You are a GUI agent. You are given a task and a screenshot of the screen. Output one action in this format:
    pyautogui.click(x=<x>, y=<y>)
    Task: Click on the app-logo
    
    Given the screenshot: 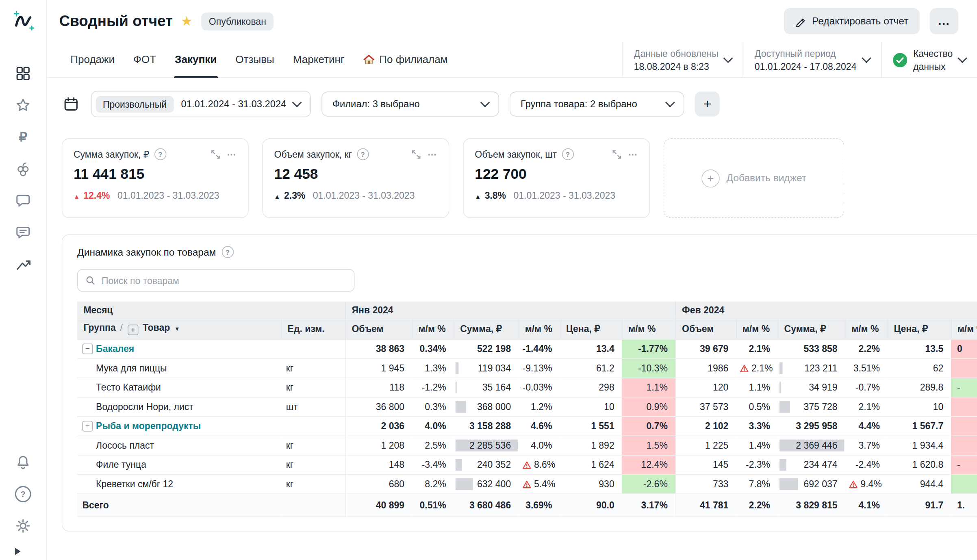 What is the action you would take?
    pyautogui.click(x=23, y=21)
    